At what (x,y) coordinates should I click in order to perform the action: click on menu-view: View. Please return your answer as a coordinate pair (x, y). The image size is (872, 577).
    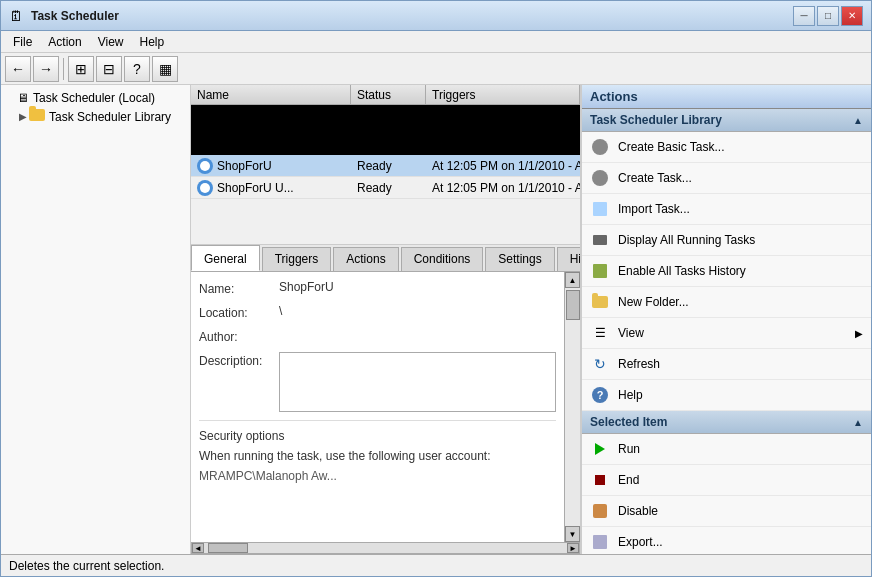
    Looking at the image, I should click on (111, 42).